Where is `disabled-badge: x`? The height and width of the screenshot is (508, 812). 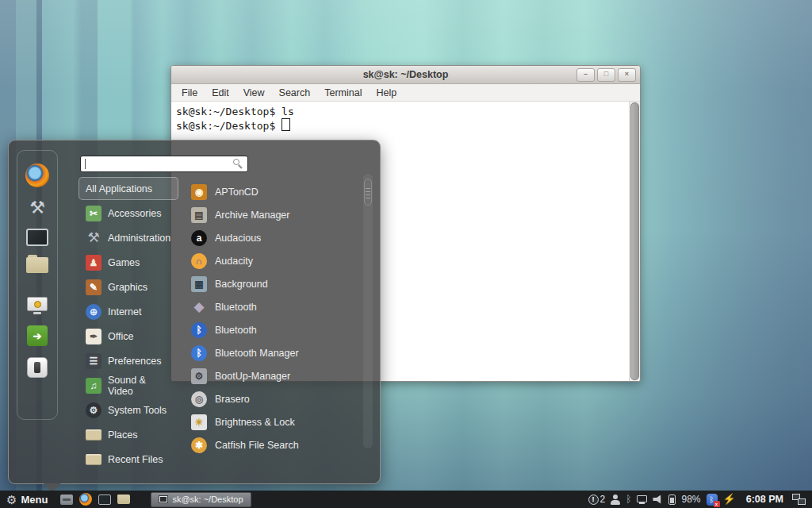
disabled-badge: x is located at coordinates (717, 504).